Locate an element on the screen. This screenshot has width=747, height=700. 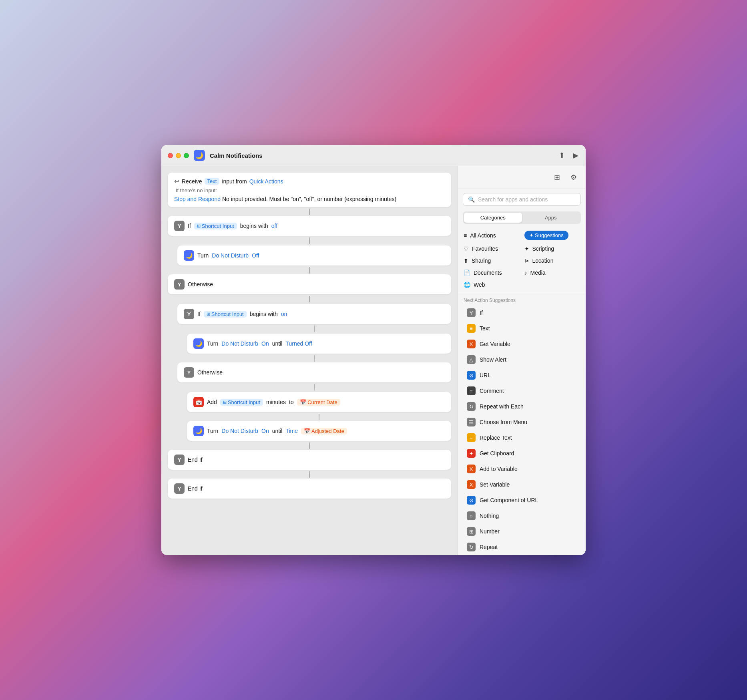
scripting-label: Scripting is located at coordinates (543, 249).